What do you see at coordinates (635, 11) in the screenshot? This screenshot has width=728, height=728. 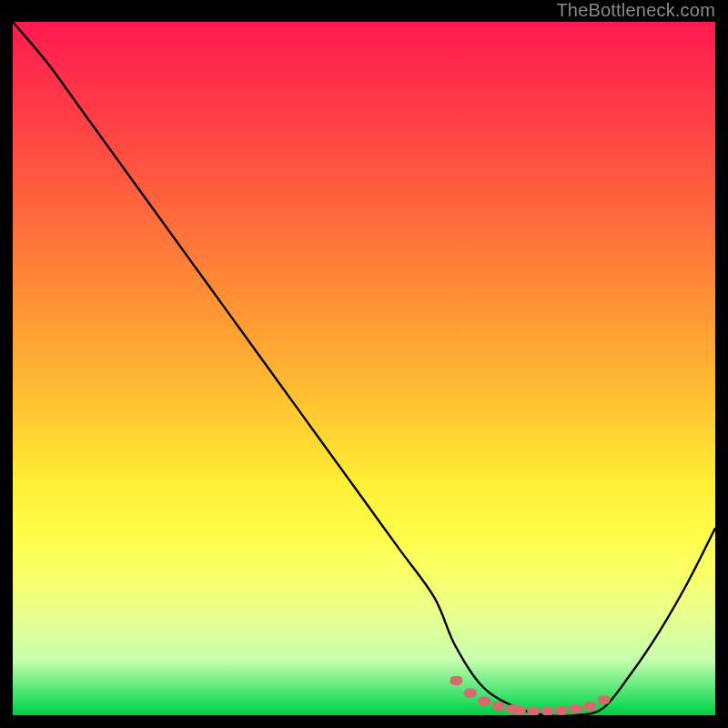 I see `watermark-text: TheBottleneck.com` at bounding box center [635, 11].